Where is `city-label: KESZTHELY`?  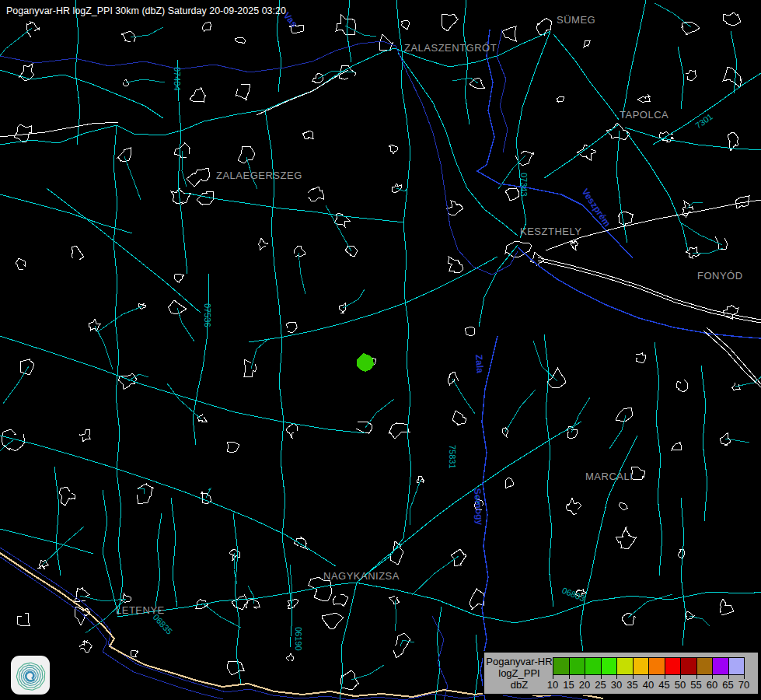 city-label: KESZTHELY is located at coordinates (550, 232).